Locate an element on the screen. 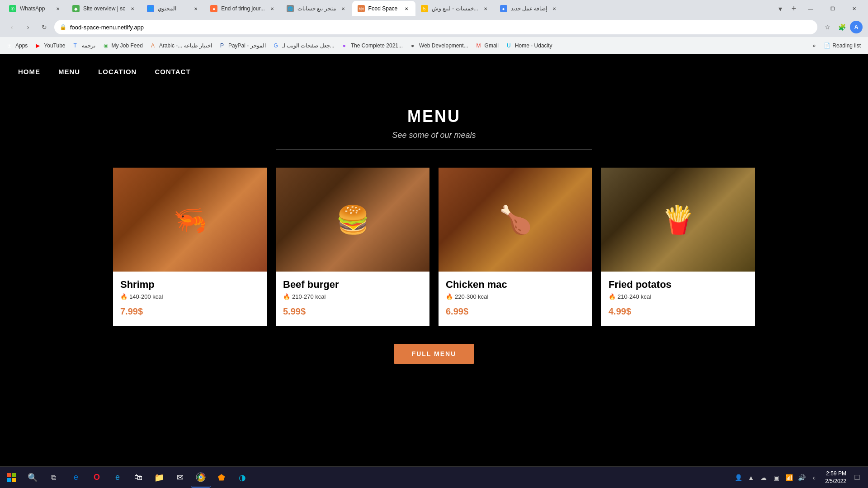 Image resolution: width=868 pixels, height=488 pixels. tab-food-space: 🍽 Food Space ✕ is located at coordinates (384, 9).